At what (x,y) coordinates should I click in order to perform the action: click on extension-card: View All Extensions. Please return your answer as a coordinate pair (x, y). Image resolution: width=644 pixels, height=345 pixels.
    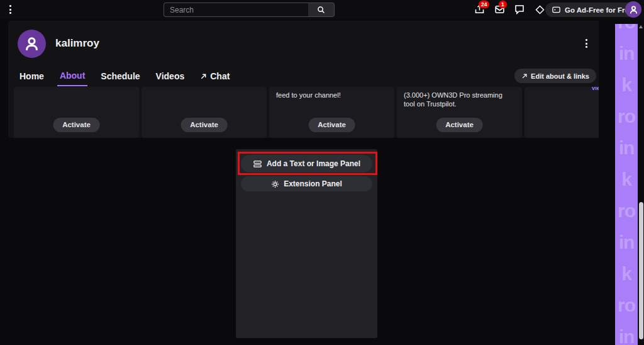
    Looking at the image, I should click on (562, 112).